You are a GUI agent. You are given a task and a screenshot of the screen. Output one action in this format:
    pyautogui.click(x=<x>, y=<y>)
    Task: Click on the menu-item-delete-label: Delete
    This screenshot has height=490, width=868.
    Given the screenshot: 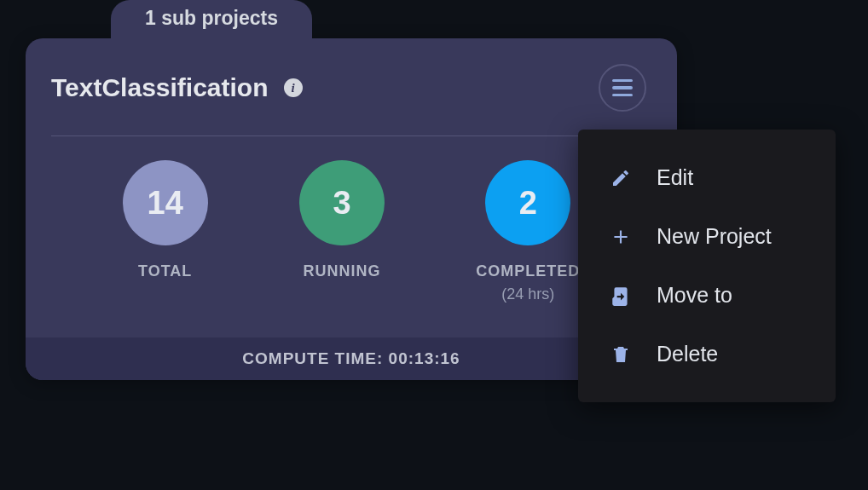 What is the action you would take?
    pyautogui.click(x=687, y=355)
    